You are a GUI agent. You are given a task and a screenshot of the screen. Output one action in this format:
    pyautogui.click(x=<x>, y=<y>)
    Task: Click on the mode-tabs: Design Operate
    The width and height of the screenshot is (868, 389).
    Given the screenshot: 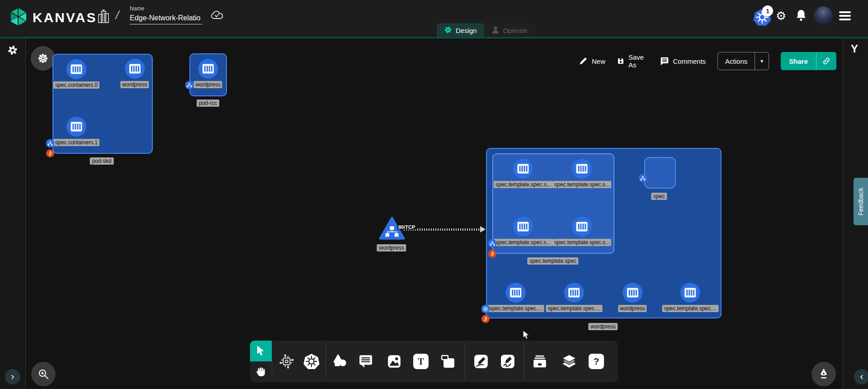 What is the action you would take?
    pyautogui.click(x=486, y=30)
    